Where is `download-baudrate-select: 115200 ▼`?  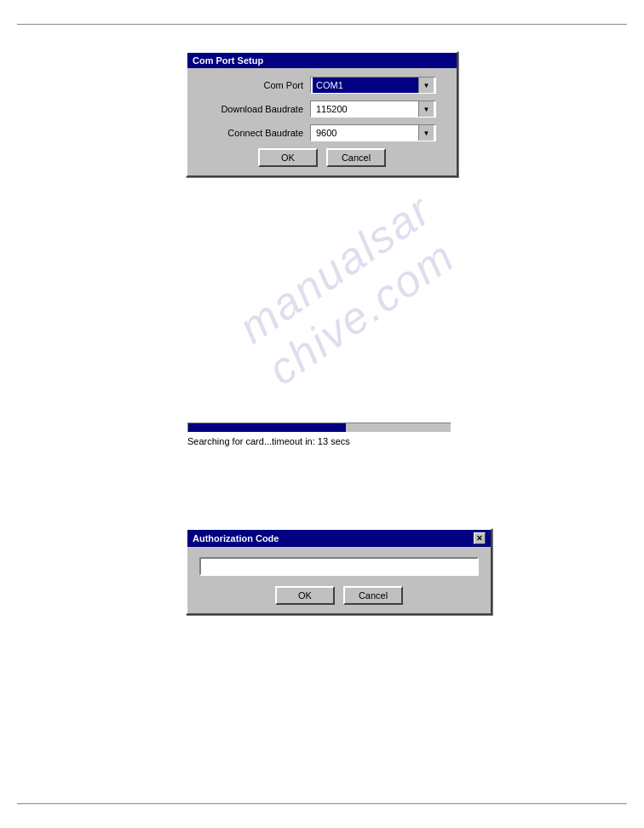
download-baudrate-select: 115200 ▼ is located at coordinates (373, 109).